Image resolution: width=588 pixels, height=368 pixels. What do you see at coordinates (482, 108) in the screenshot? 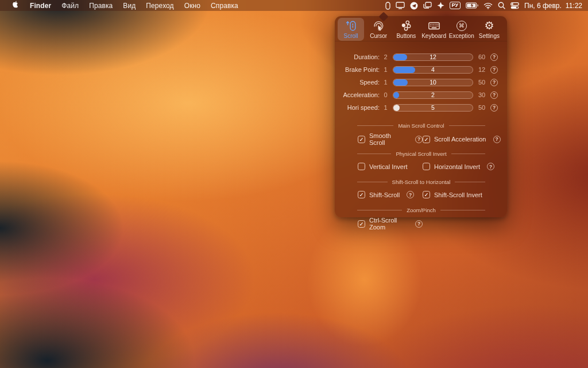
I see `slider-max: 50` at bounding box center [482, 108].